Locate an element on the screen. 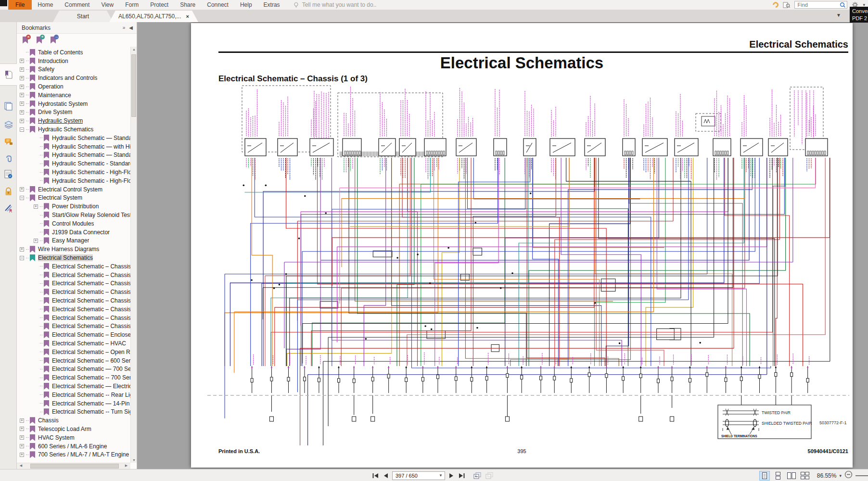 This screenshot has width=868, height=481. zoom-slider is located at coordinates (862, 476).